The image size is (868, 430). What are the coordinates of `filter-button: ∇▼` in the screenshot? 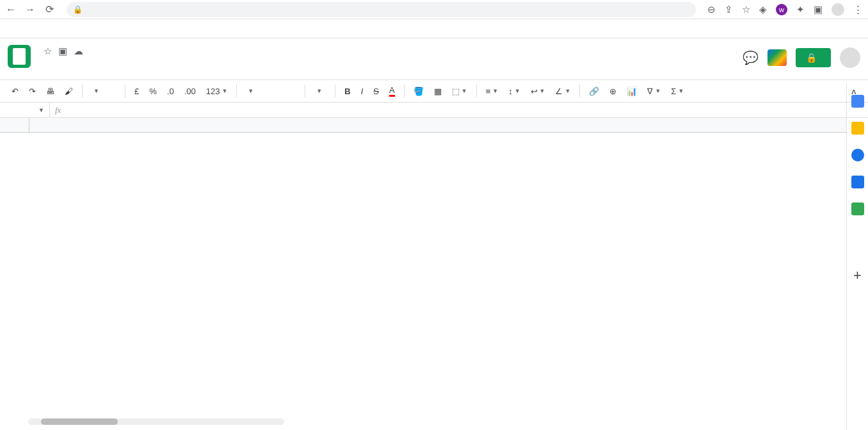 It's located at (654, 91).